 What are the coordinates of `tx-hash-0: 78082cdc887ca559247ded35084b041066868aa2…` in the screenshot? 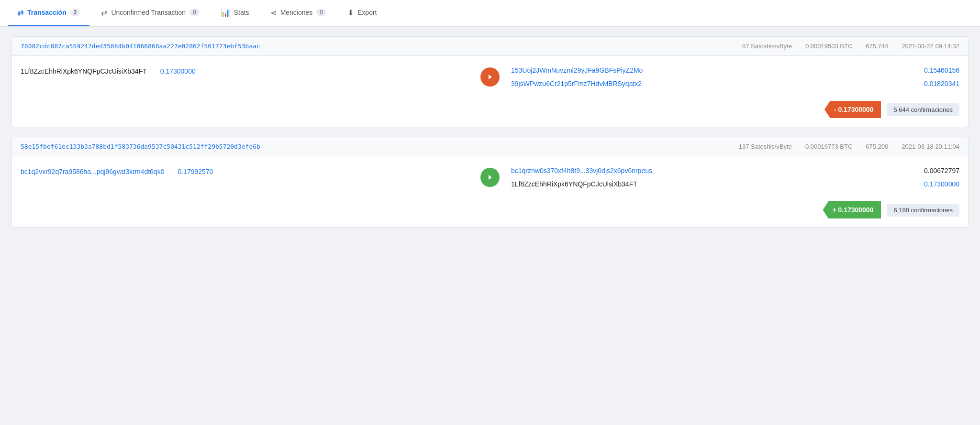 It's located at (377, 46).